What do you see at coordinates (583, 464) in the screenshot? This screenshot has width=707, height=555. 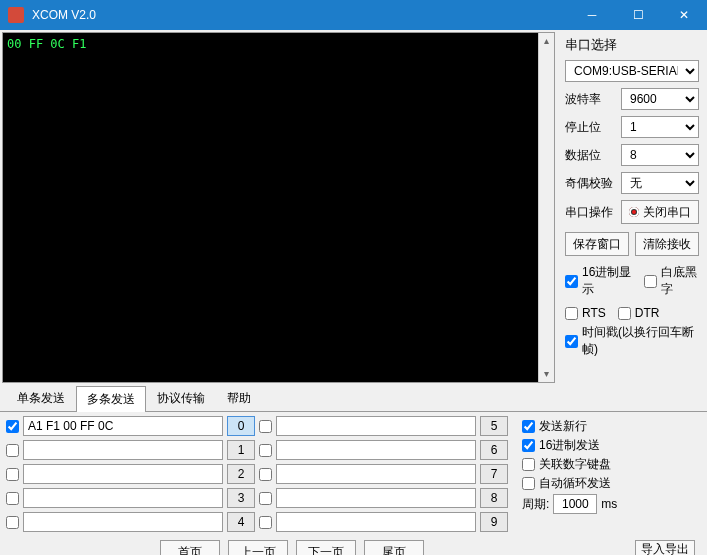 I see `numpad-check: 关联数字键盘` at bounding box center [583, 464].